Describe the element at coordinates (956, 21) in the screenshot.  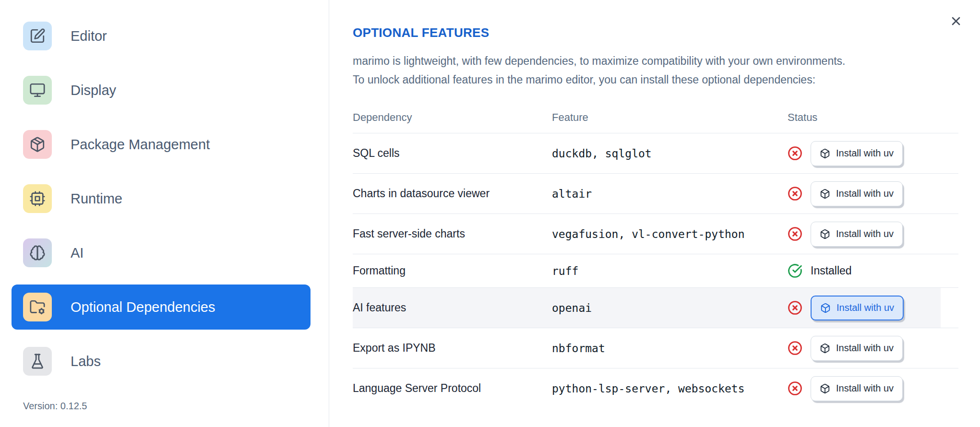
I see `close-icon` at that location.